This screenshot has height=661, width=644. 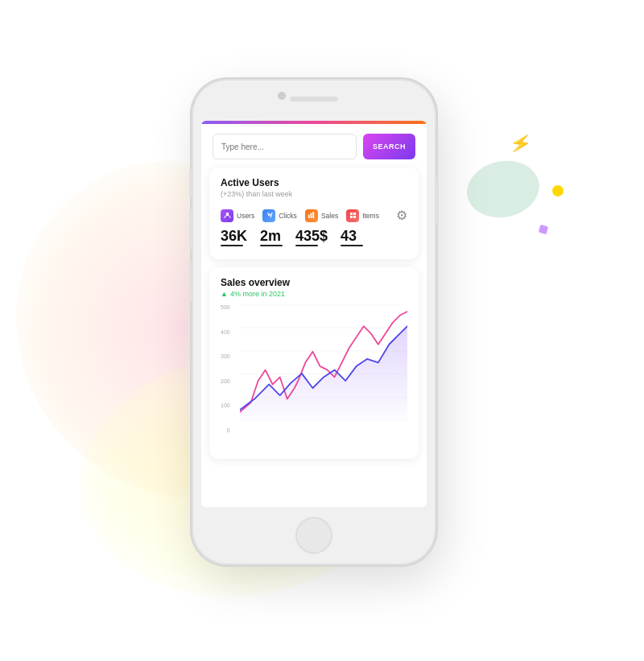 I want to click on settings-icon: ⚙, so click(x=402, y=216).